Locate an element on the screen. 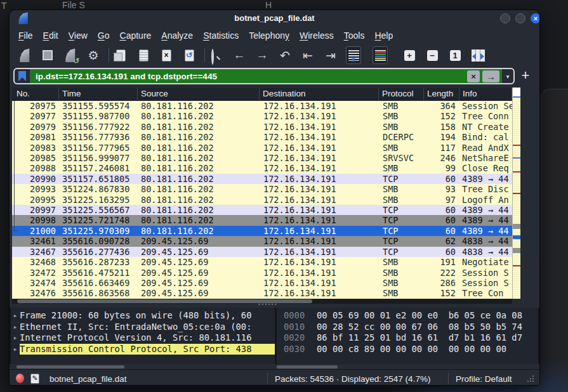 This screenshot has height=392, width=568. colorize-packets-icon is located at coordinates (380, 55).